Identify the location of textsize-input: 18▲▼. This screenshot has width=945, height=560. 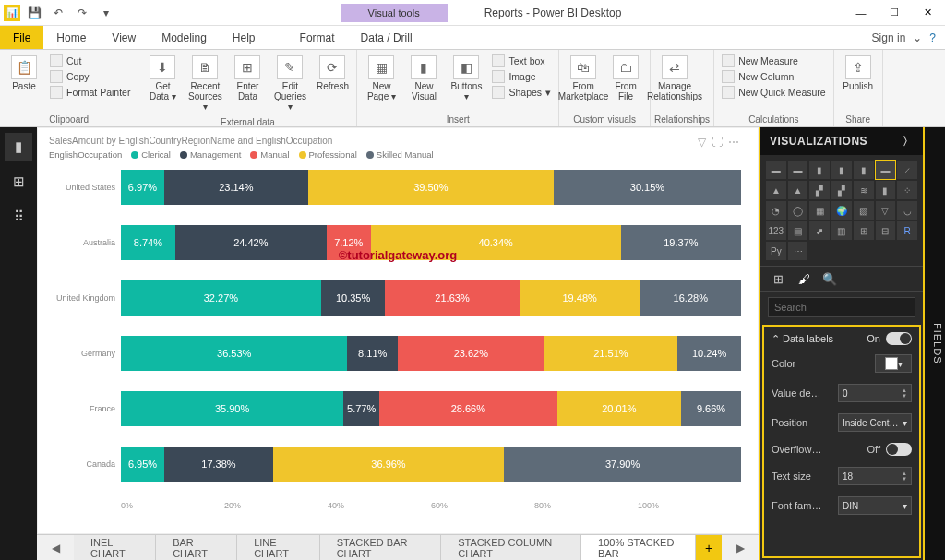
(875, 476).